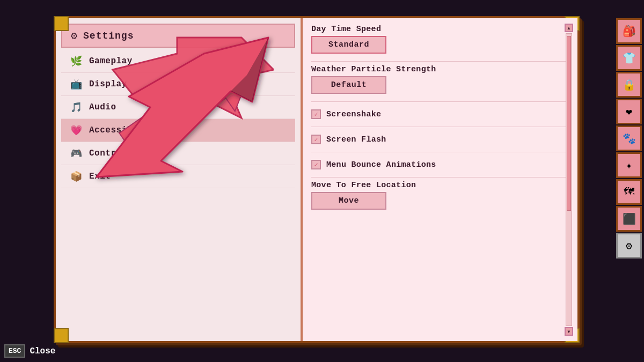 The height and width of the screenshot is (362, 644). I want to click on esc-label: Close, so click(42, 351).